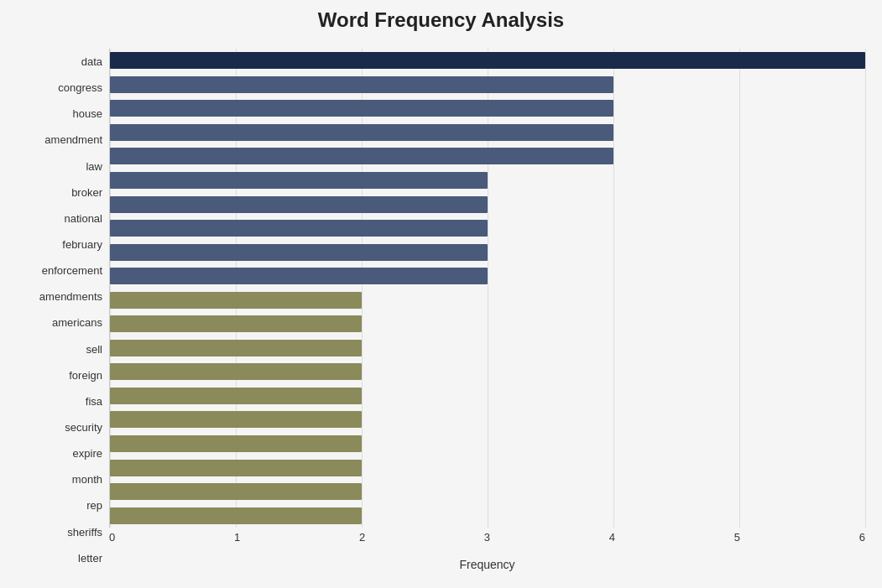 The height and width of the screenshot is (588, 882). What do you see at coordinates (60, 271) in the screenshot?
I see `y-label: enforcement` at bounding box center [60, 271].